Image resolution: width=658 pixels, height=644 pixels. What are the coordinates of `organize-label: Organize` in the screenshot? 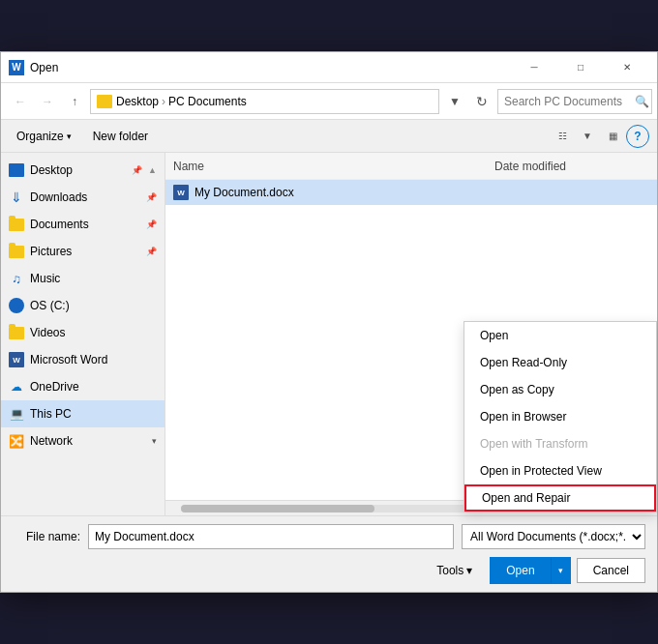 It's located at (41, 136).